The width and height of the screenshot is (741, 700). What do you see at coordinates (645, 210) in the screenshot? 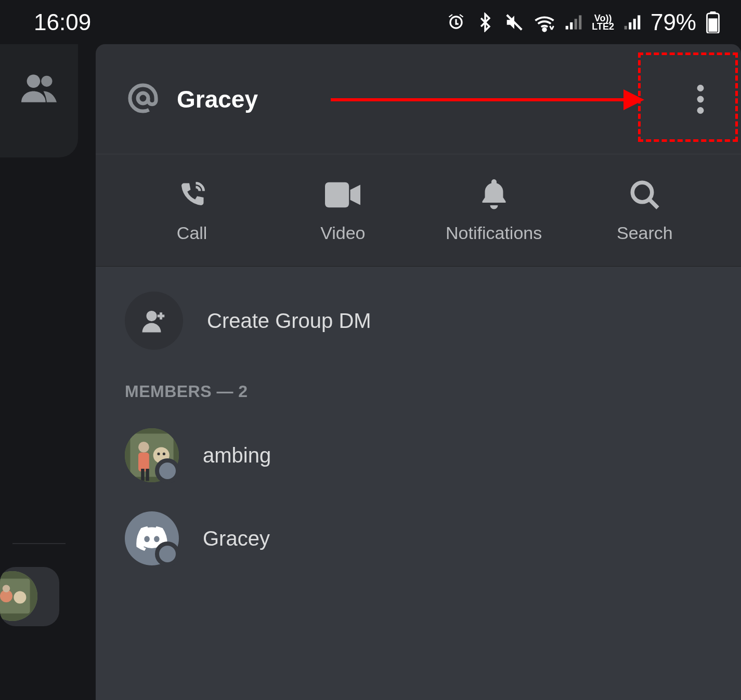
I see `search-action: Search` at bounding box center [645, 210].